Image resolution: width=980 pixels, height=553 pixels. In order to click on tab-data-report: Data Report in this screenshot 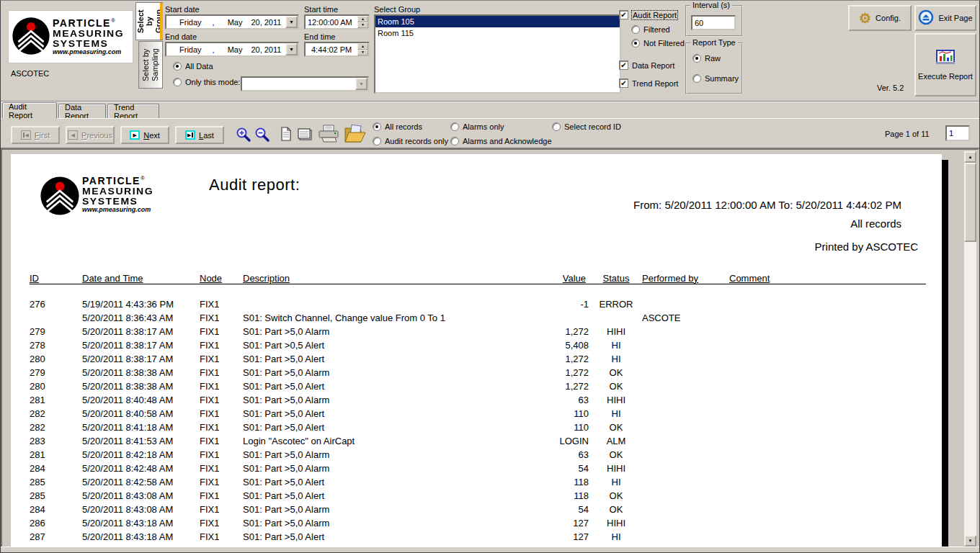, I will do `click(82, 111)`.